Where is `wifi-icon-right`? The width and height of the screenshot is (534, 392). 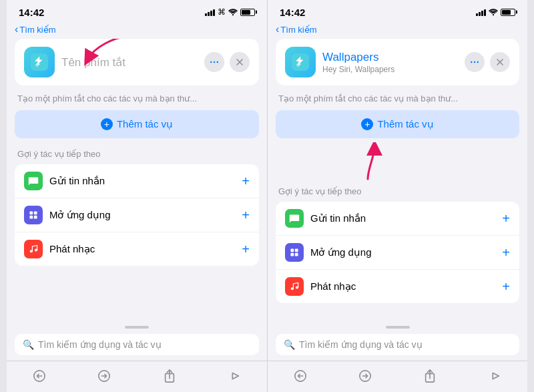 wifi-icon-right is located at coordinates (493, 12).